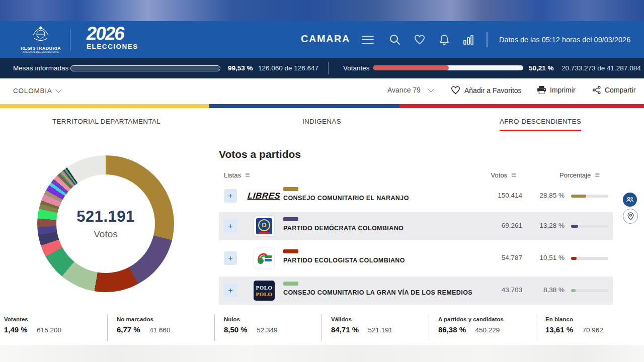 The width and height of the screenshot is (644, 362). I want to click on registraduria-brand: REGISTRADURÍA NACIONAL DEL ESTADO CIVIL, so click(41, 39).